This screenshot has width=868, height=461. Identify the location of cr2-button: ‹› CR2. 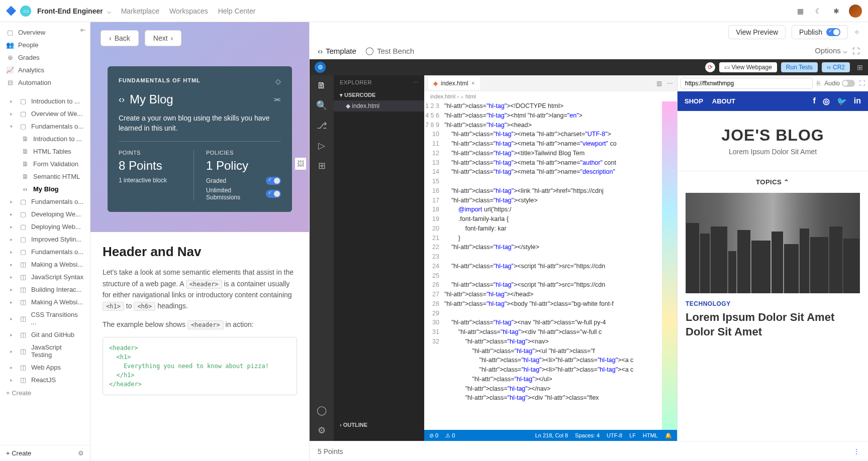
(836, 67).